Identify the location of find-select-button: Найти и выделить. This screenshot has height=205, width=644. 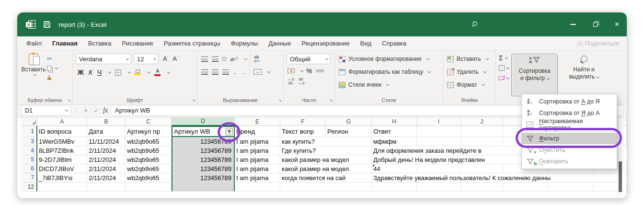
(584, 75).